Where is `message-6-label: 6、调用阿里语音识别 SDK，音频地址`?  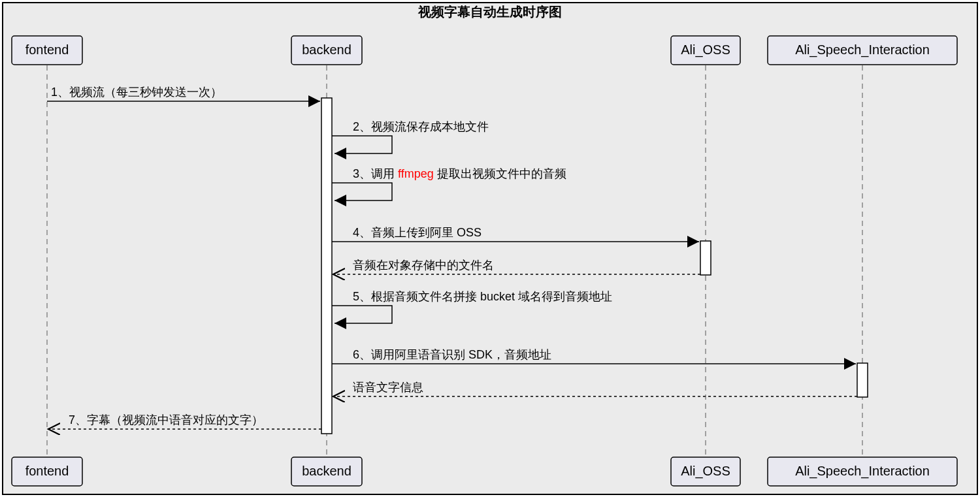 message-6-label: 6、调用阿里语音识别 SDK，音频地址 is located at coordinates (452, 355).